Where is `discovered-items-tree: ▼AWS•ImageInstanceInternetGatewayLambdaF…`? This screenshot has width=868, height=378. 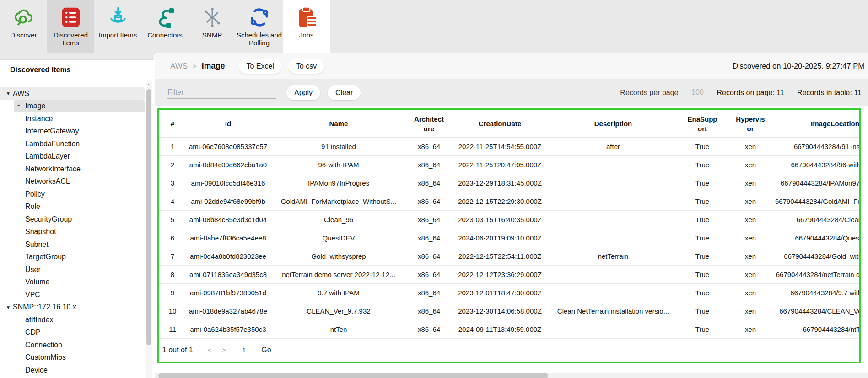
discovered-items-tree: ▼AWS•ImageInstanceInternetGatewayLambdaF… is located at coordinates (77, 233).